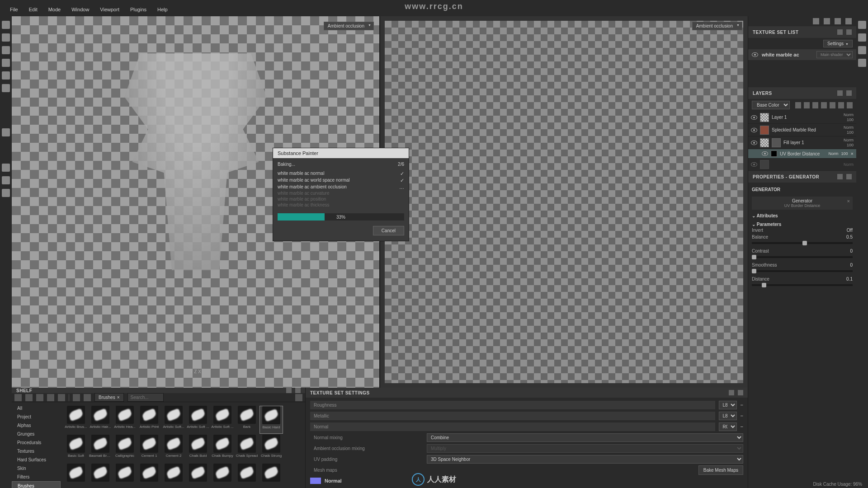  I want to click on brush-item: Chalk Bumpy, so click(222, 449).